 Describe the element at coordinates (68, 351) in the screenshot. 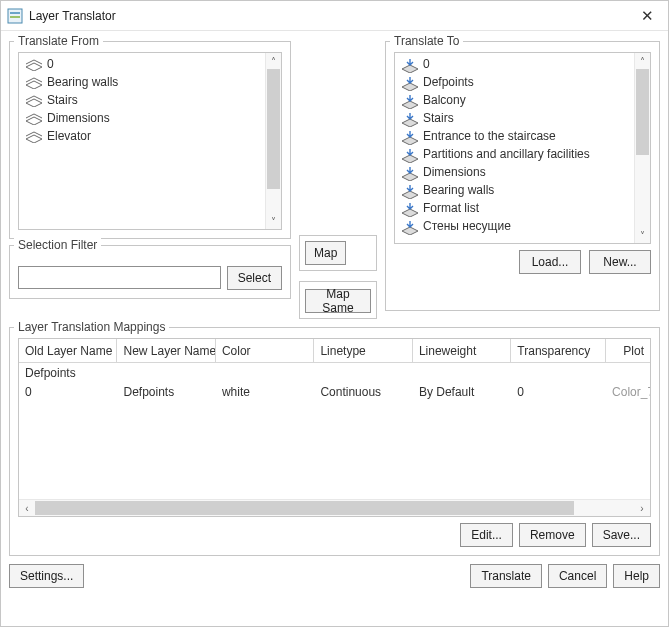

I see `th-old: Old Layer Name` at that location.